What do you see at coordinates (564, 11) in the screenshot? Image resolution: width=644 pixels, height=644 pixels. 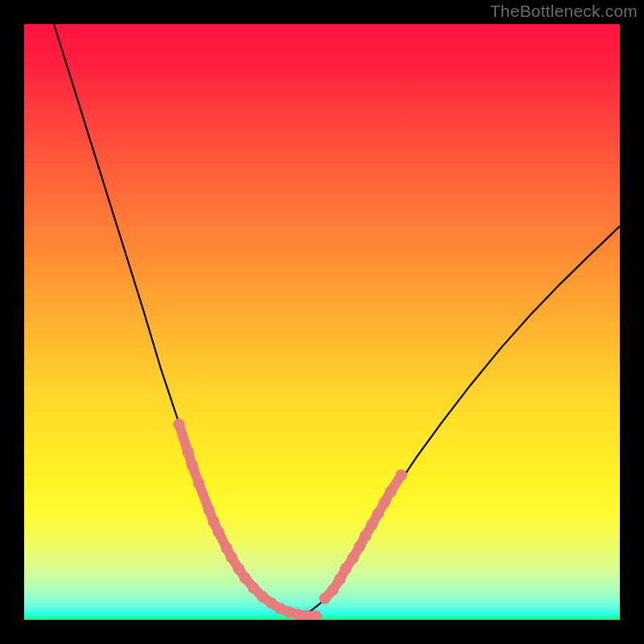 I see `watermark-text: TheBottleneck.com` at bounding box center [564, 11].